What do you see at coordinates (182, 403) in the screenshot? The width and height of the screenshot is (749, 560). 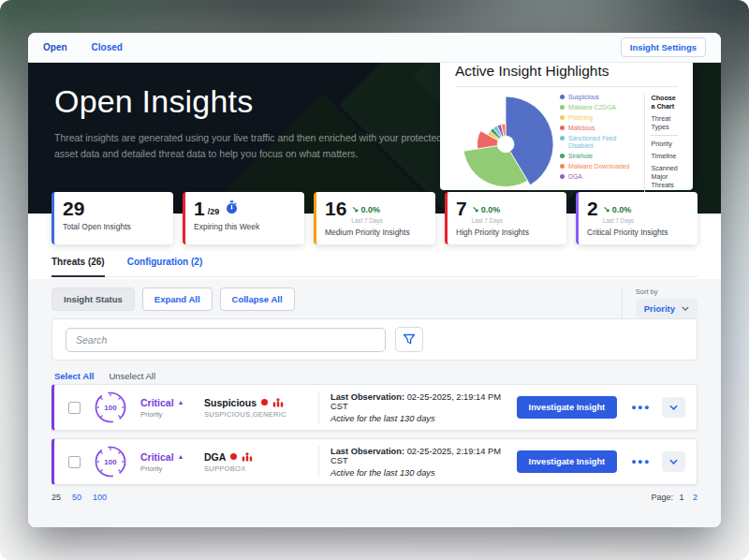 I see `priority-triangle-icon: ▲` at bounding box center [182, 403].